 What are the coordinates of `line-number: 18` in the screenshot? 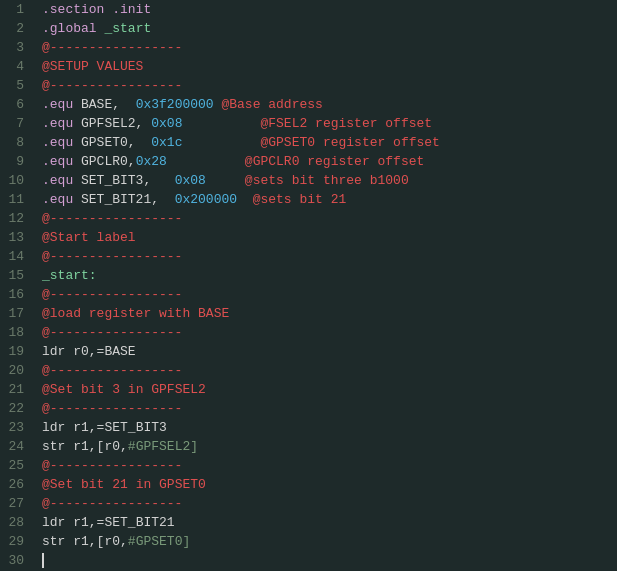 It's located at (15, 332).